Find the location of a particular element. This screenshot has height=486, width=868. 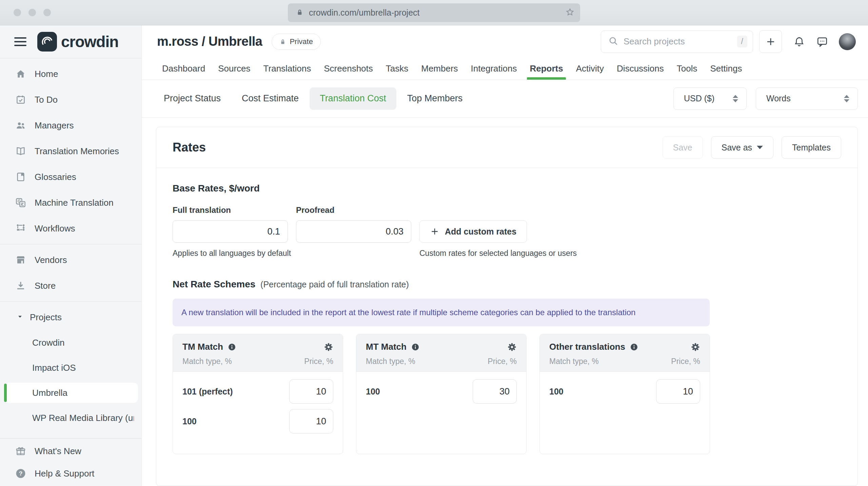

workflows-icon is located at coordinates (21, 228).